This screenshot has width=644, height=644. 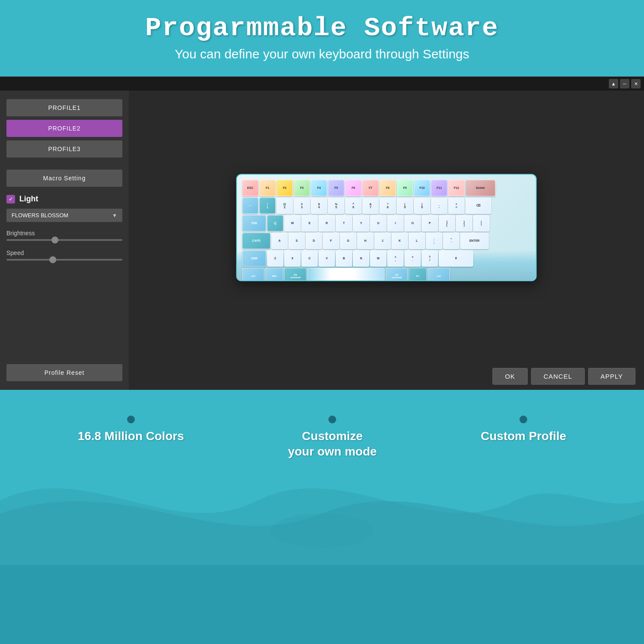 What do you see at coordinates (319, 206) in the screenshot?
I see `4-key: $4` at bounding box center [319, 206].